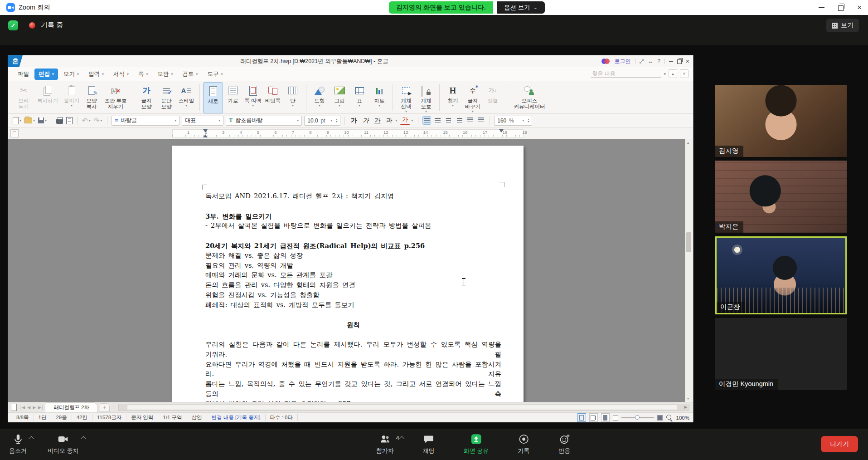 This screenshot has height=460, width=868. I want to click on chat-button: 채팅, so click(429, 444).